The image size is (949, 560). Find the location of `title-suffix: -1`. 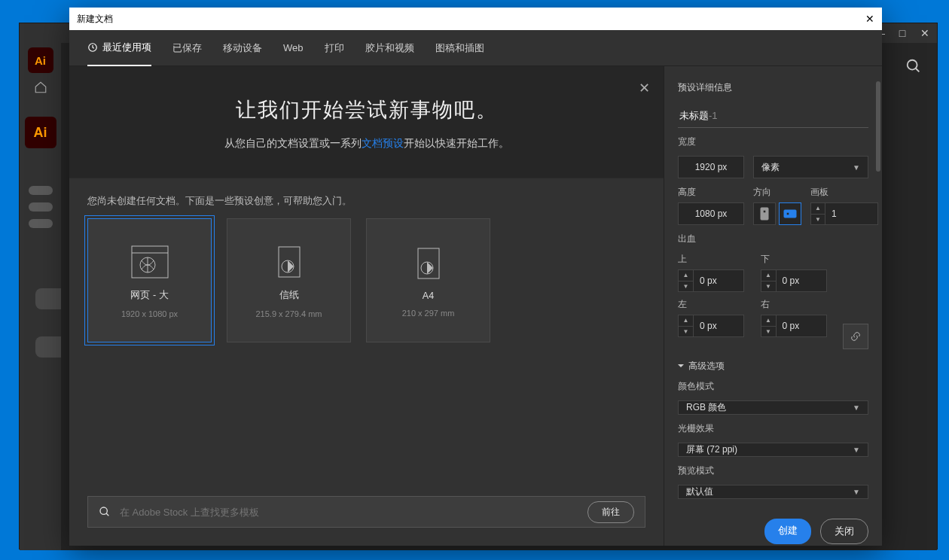

title-suffix: -1 is located at coordinates (713, 116).